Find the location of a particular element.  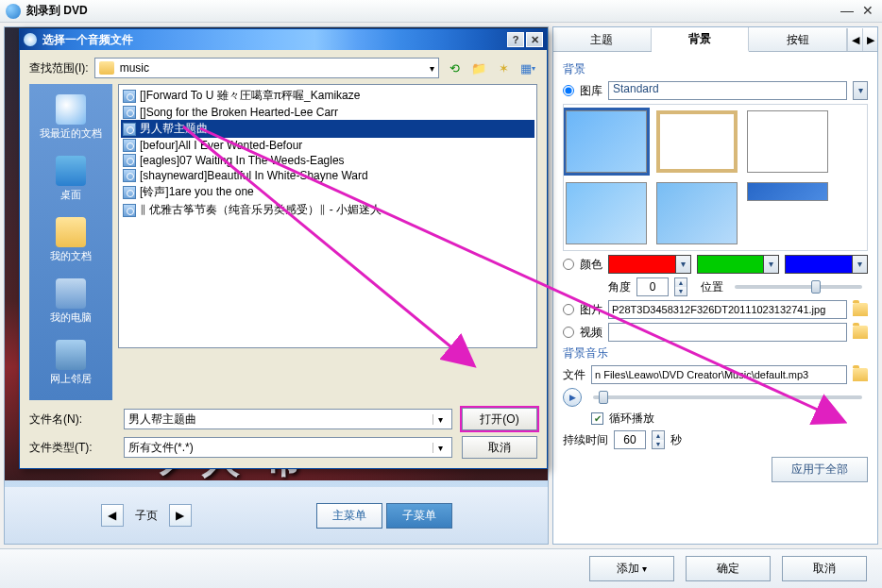

filetype-select: 所有文件(*.*)▾ is located at coordinates (288, 447).